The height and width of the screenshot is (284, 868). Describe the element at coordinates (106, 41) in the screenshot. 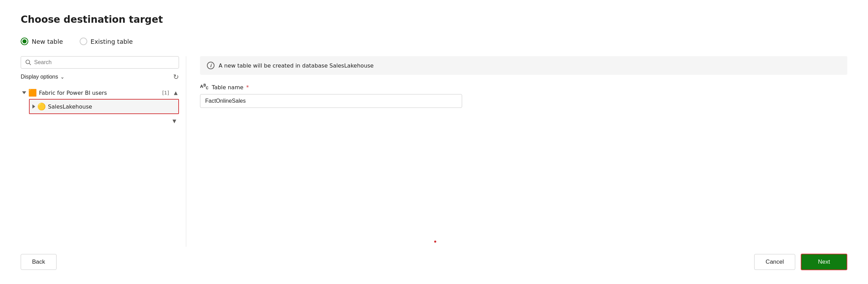

I see `existing-table-radio: Existing table` at that location.